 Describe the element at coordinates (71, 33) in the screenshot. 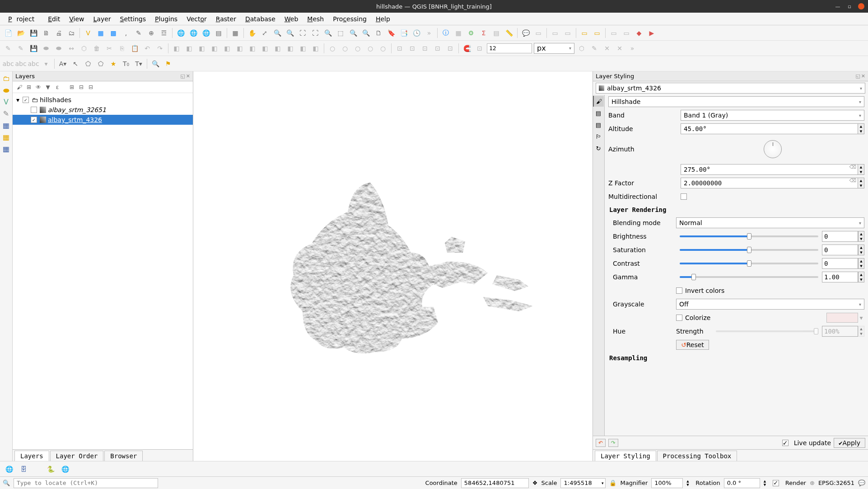

I see `layout-manager-icon: 🗂` at that location.